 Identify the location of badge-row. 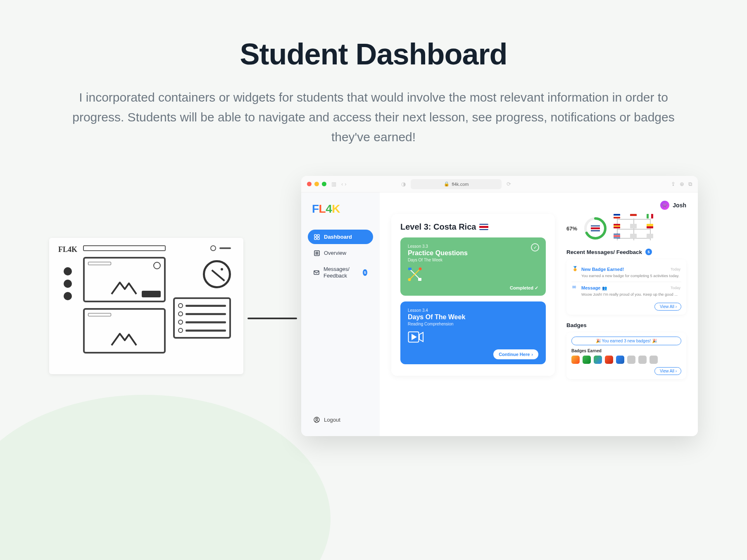
(626, 360).